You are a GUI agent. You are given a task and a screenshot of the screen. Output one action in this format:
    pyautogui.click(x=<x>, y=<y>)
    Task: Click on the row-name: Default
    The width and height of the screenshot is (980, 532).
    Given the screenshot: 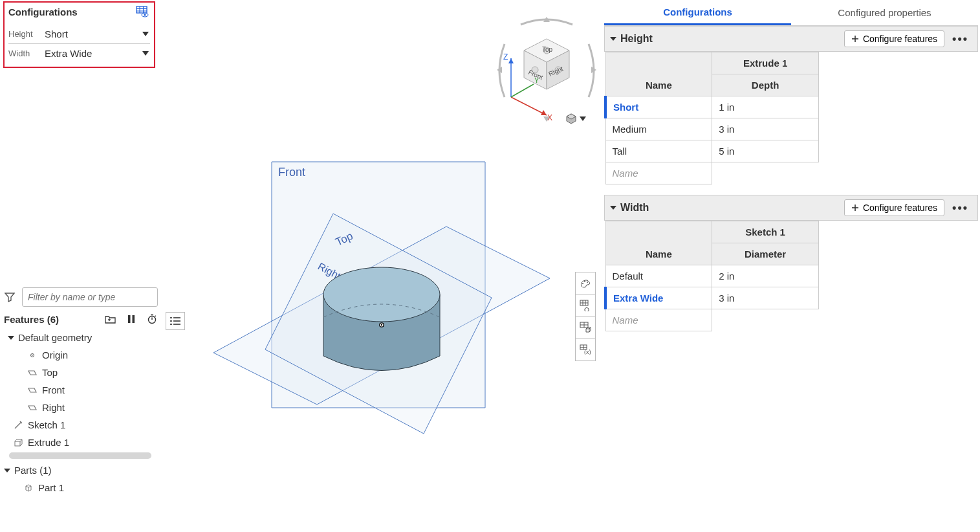 What is the action you would take?
    pyautogui.click(x=659, y=276)
    